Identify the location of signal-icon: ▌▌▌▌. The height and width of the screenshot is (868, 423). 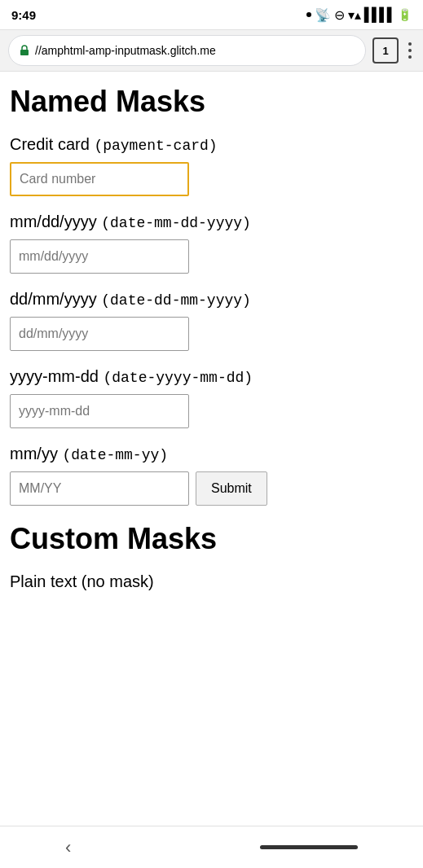
(380, 15).